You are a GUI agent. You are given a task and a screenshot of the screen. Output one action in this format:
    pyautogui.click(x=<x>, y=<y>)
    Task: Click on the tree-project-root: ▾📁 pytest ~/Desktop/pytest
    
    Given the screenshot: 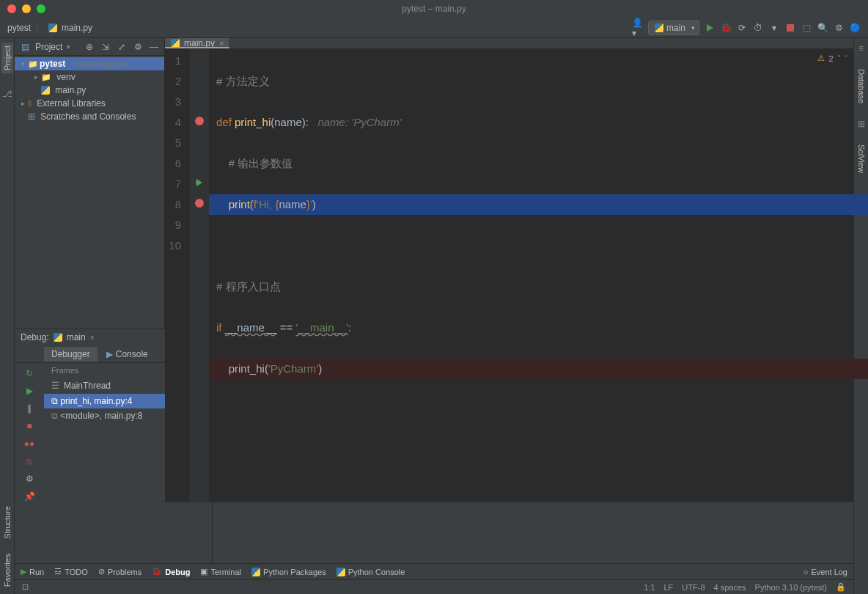 What is the action you would take?
    pyautogui.click(x=89, y=64)
    